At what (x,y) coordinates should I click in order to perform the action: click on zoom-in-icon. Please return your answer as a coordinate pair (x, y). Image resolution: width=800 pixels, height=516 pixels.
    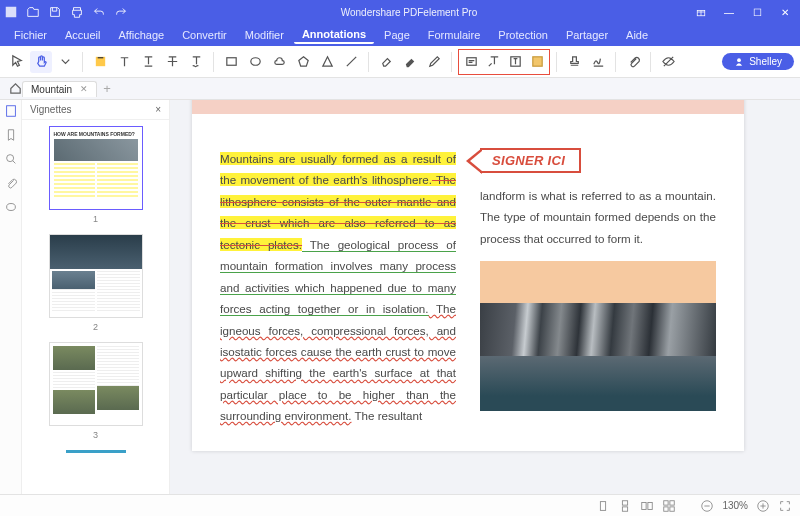
    Looking at the image, I should click on (763, 506).